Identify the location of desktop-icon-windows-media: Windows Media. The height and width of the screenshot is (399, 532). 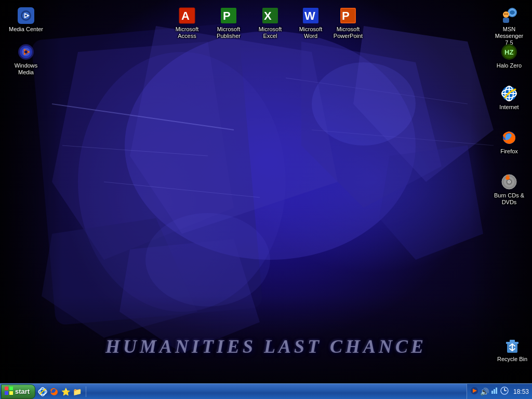
(26, 60).